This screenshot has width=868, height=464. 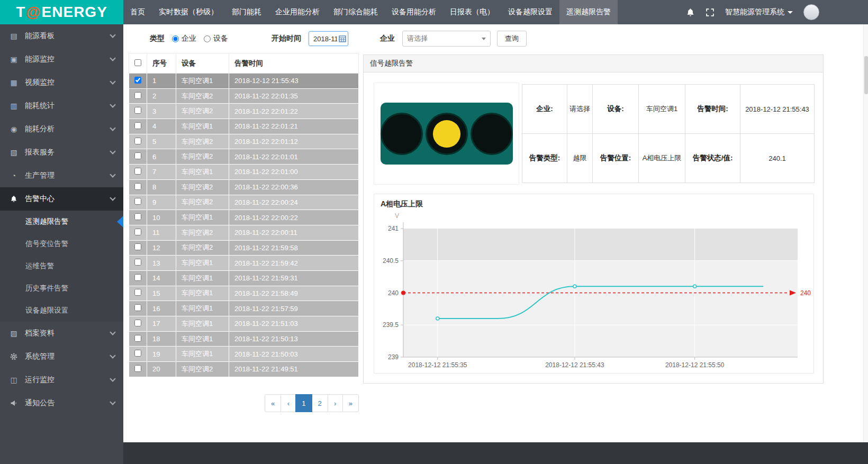 What do you see at coordinates (294, 309) in the screenshot?
I see `table-cell: 2018-11-22 21:57:59` at bounding box center [294, 309].